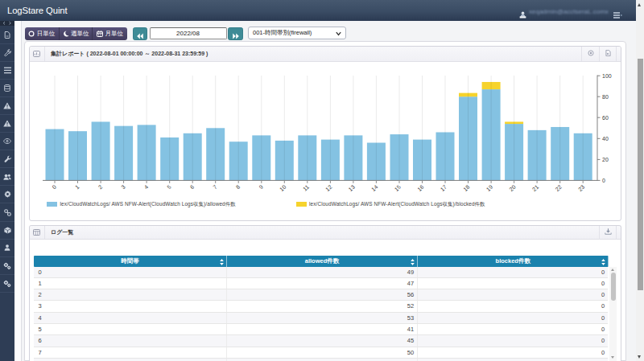 This screenshot has height=361, width=644. I want to click on svg-text: 18, so click(467, 188).